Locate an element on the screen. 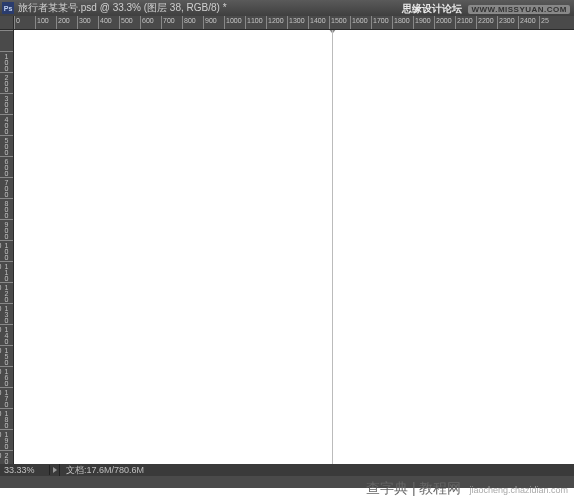  horizontal-ruler: 0100200300400500600700800900100011001200… is located at coordinates (294, 23).